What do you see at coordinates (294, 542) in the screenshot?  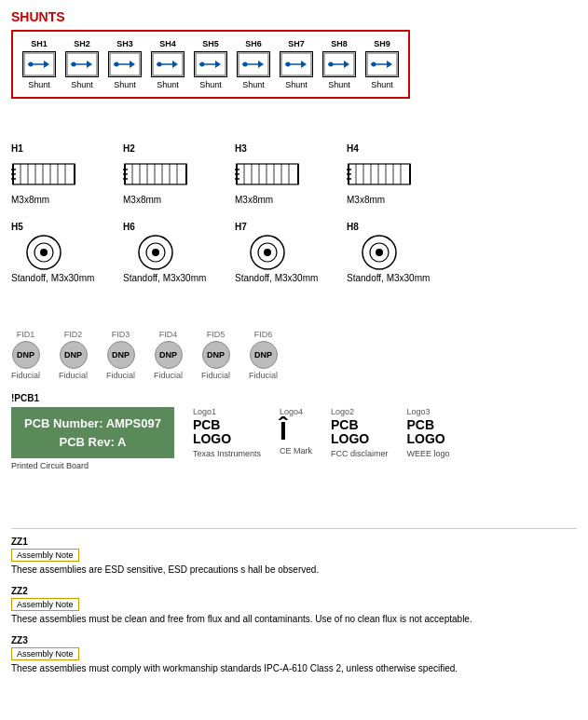 I see `note-ref: ZZ1` at bounding box center [294, 542].